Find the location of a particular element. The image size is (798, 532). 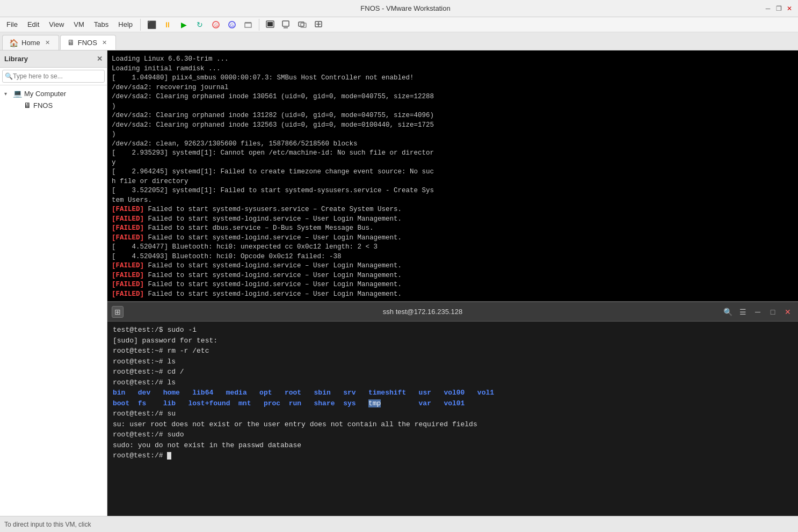

ssh-line: root@test:/# su is located at coordinates (453, 414).